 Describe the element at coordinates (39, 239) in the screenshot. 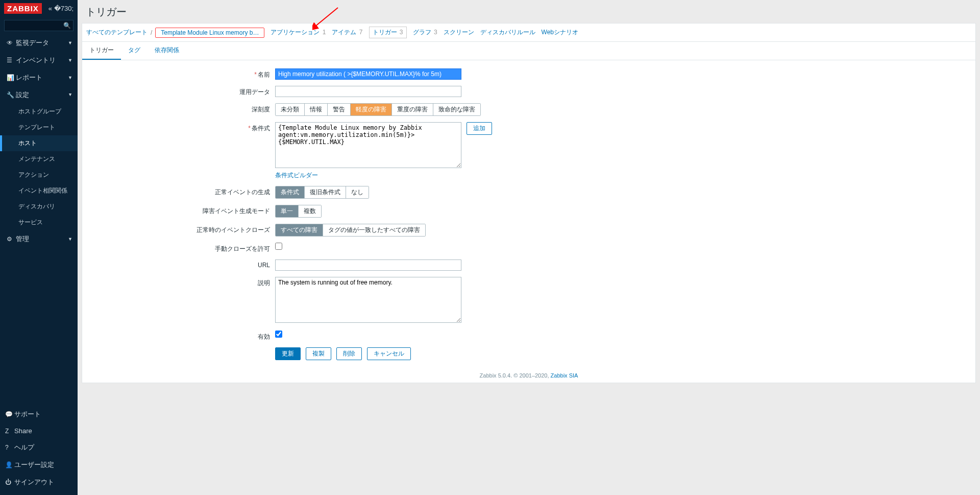

I see `nav-admin: ⚙管理▼` at that location.